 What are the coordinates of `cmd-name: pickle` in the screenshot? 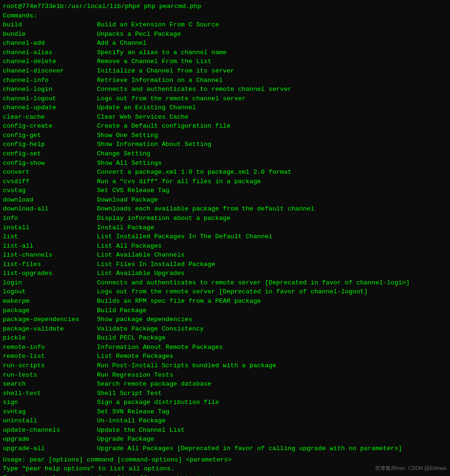 It's located at (50, 338).